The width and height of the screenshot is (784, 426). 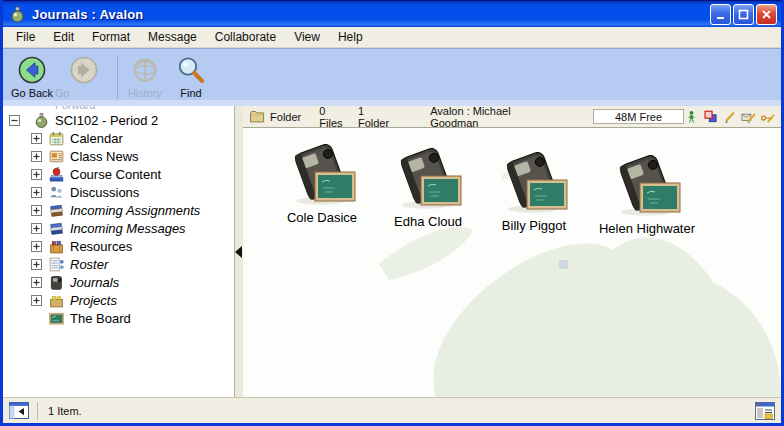 What do you see at coordinates (647, 228) in the screenshot?
I see `journal-item-label: Helen Highwater` at bounding box center [647, 228].